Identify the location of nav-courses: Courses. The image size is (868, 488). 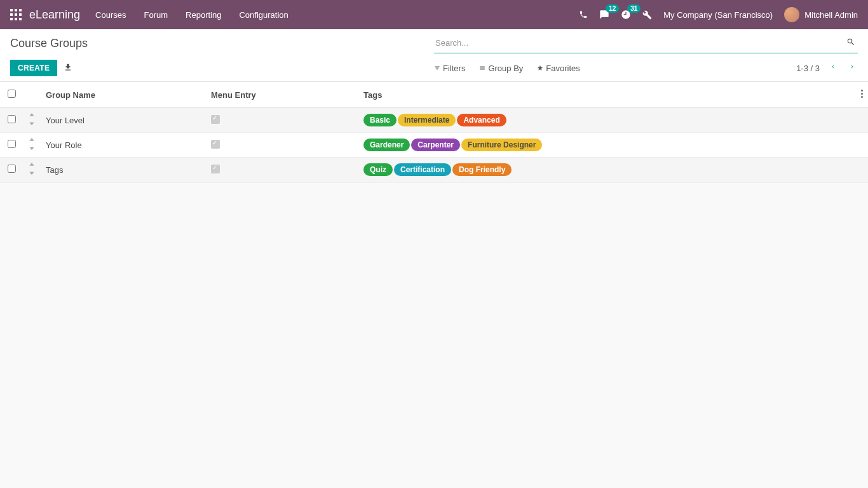
(111, 15).